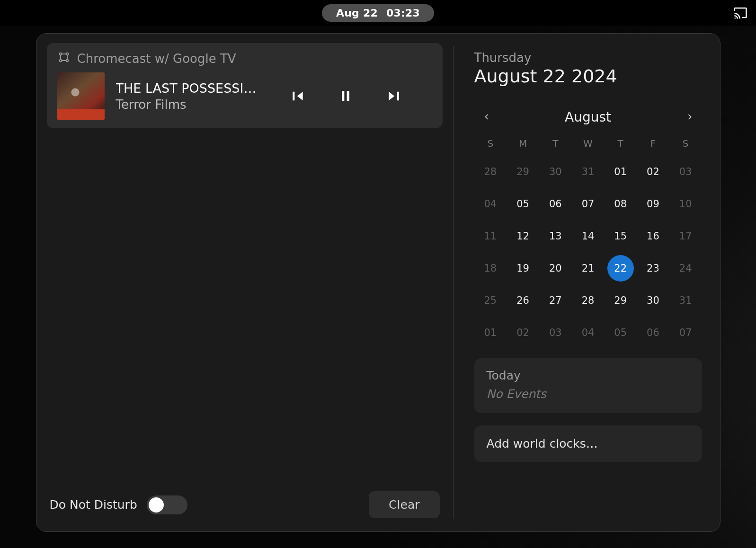 The image size is (756, 548). What do you see at coordinates (685, 268) in the screenshot?
I see `calendar-day: 24` at bounding box center [685, 268].